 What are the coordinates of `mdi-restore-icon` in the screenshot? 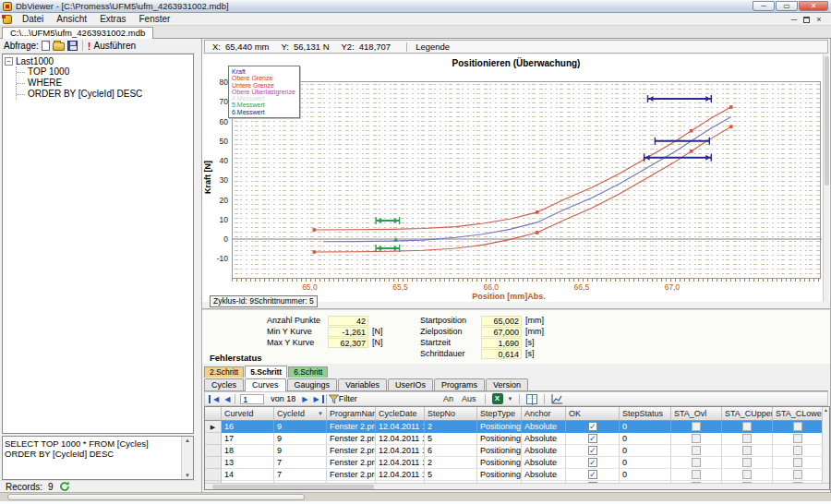 It's located at (807, 20).